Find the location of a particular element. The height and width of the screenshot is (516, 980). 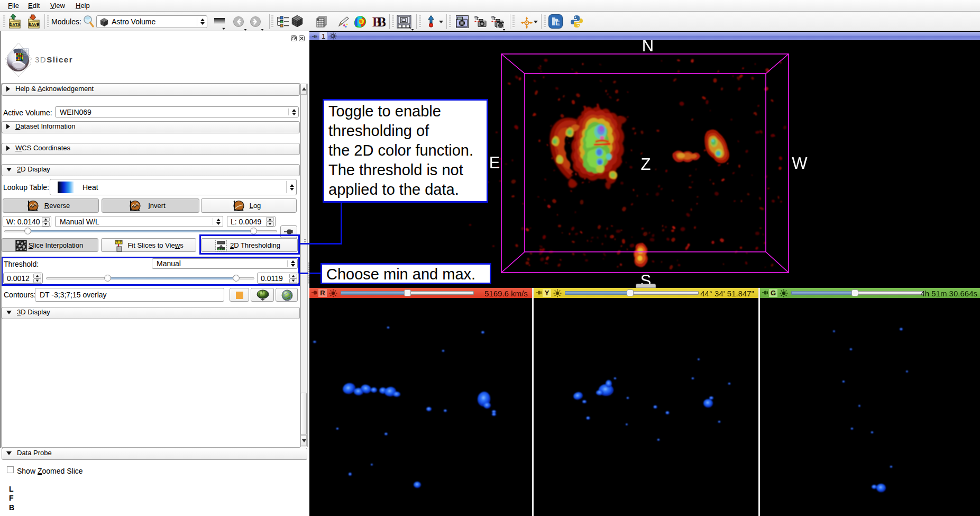

svg-text: W is located at coordinates (800, 163).